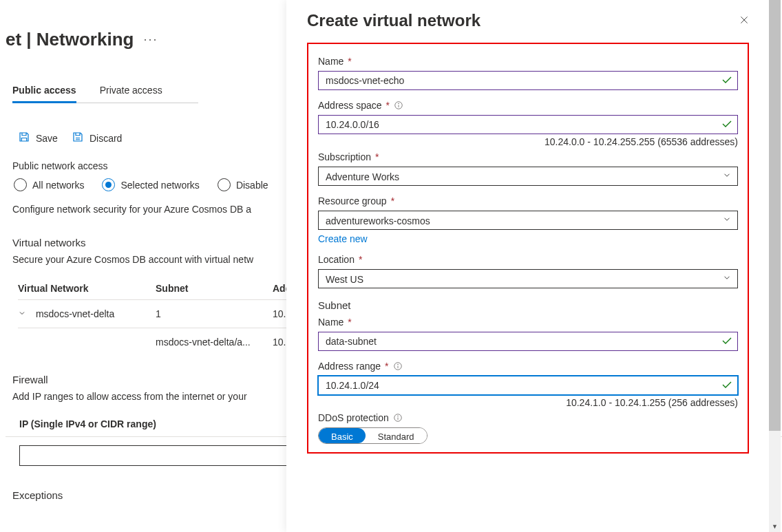  Describe the element at coordinates (87, 288) in the screenshot. I see `col-virtual-network: Virtual Network` at that location.